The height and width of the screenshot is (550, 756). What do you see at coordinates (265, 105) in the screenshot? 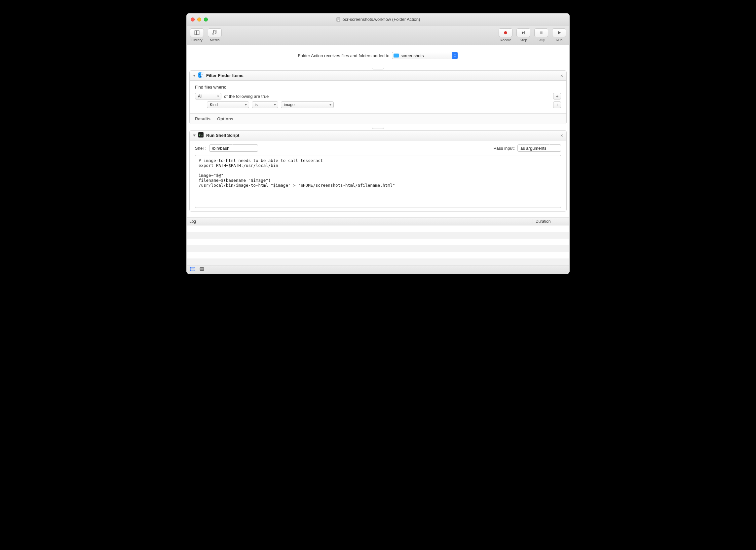
I see `rule-operator-select: is` at bounding box center [265, 105].